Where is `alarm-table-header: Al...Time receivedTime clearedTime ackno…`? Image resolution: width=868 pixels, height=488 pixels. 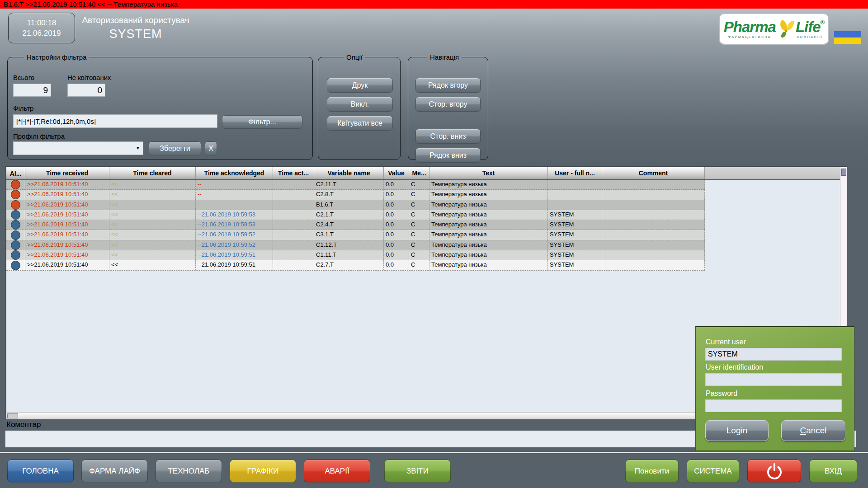
alarm-table-header: Al...Time receivedTime clearedTime ackno… is located at coordinates (427, 174).